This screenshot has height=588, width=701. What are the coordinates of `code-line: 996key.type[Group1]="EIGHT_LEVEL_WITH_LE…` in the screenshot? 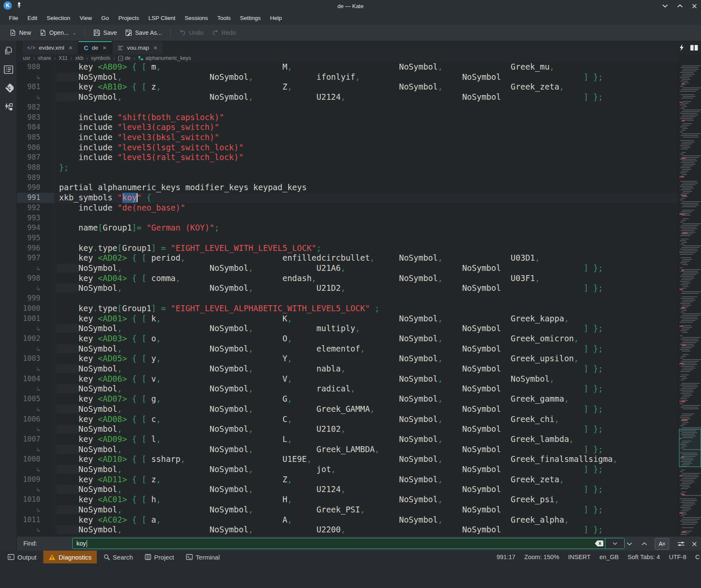 It's located at (347, 248).